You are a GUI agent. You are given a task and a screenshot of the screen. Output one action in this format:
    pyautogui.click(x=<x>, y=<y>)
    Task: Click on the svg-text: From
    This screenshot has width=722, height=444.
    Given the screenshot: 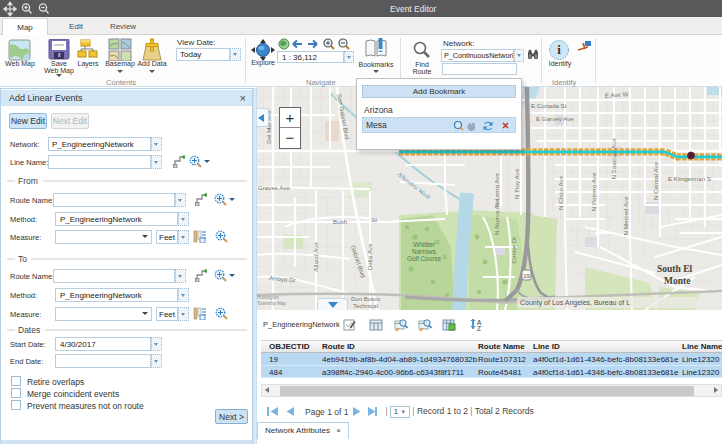 What is the action you would take?
    pyautogui.click(x=28, y=181)
    